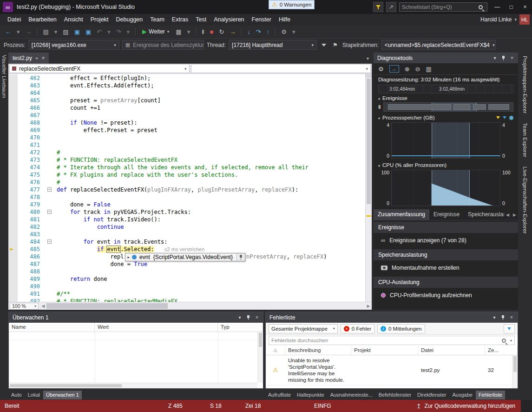 The width and height of the screenshot is (532, 412). Describe the element at coordinates (525, 7) in the screenshot. I see `close-button: ×` at that location.